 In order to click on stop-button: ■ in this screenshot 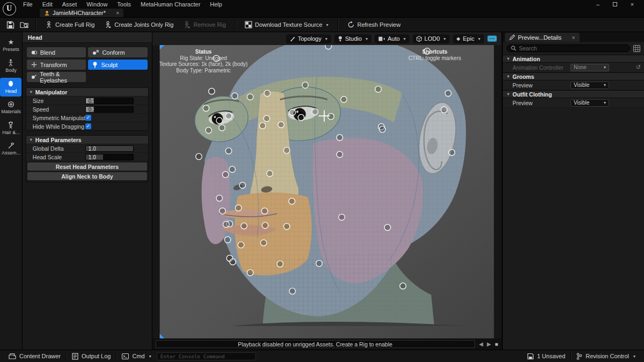, I will do `click(496, 344)`.